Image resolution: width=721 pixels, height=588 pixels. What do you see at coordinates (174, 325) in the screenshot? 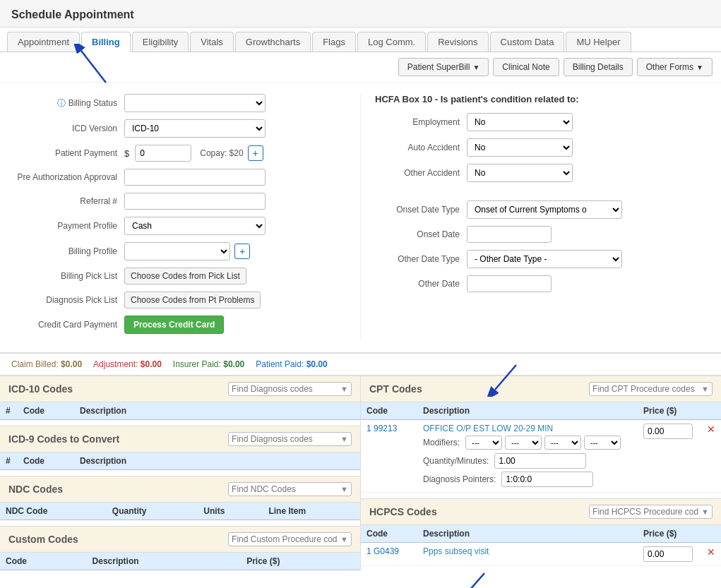
I see `process-credit-card-button: Process Credit Card` at bounding box center [174, 325].